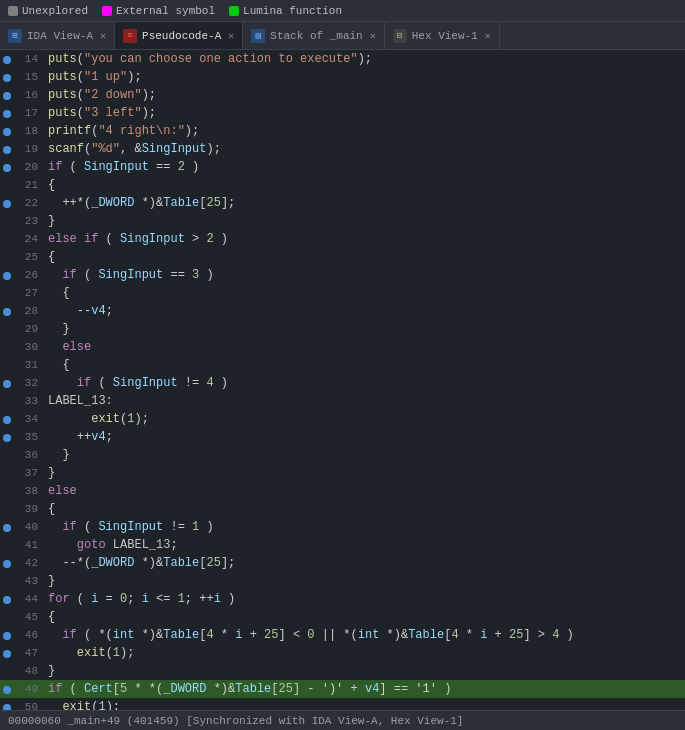  Describe the element at coordinates (29, 617) in the screenshot. I see `line-number-45: 45` at that location.